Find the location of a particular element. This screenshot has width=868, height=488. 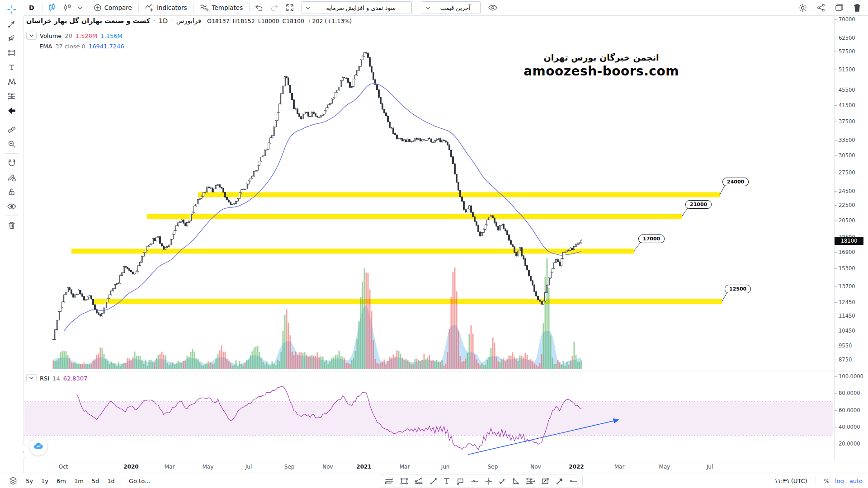

rectangle-tool-button is located at coordinates (12, 52).